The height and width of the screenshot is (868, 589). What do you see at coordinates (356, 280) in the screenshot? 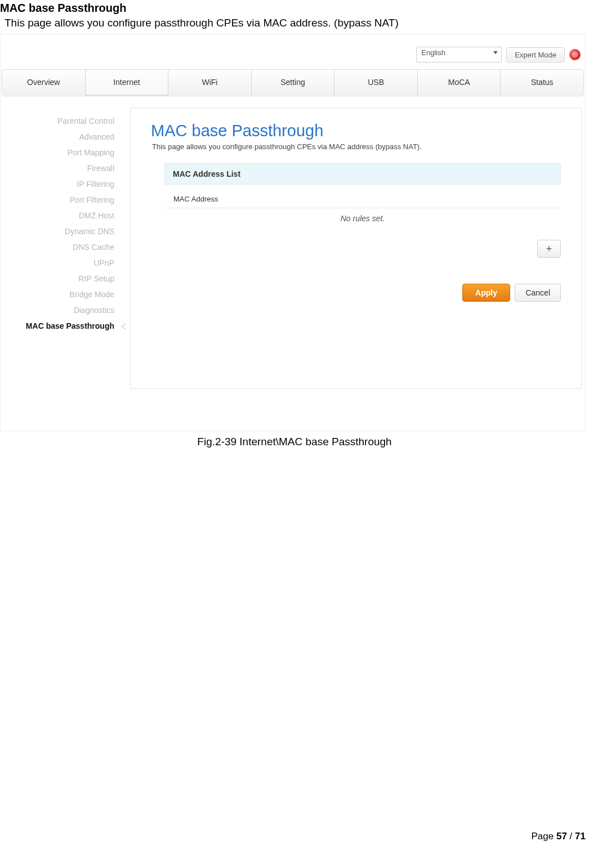
I see `action-buttons-row: Apply Cancel` at bounding box center [356, 280].